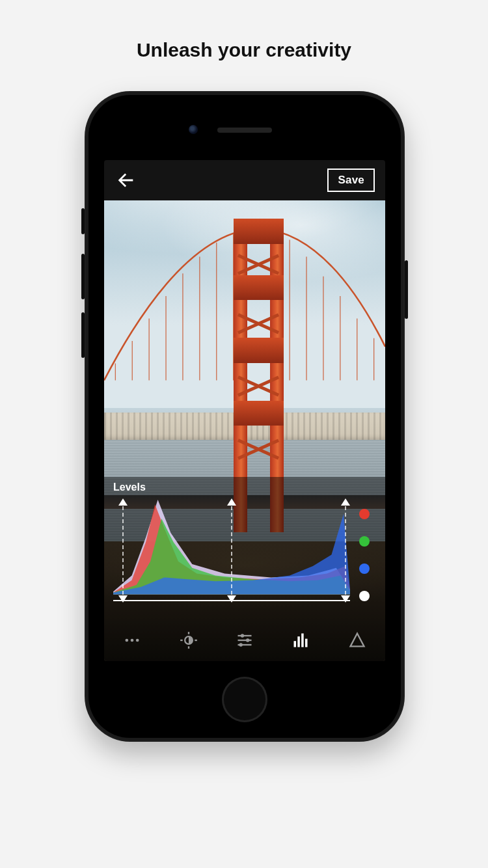 This screenshot has height=868, width=488. What do you see at coordinates (346, 599) in the screenshot?
I see `highlight-handle-bottom` at bounding box center [346, 599].